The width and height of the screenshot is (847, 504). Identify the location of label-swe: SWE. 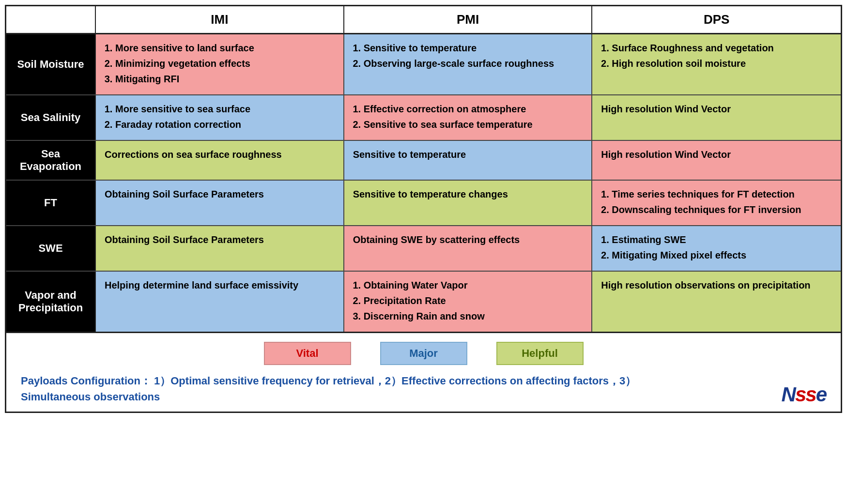
(51, 248).